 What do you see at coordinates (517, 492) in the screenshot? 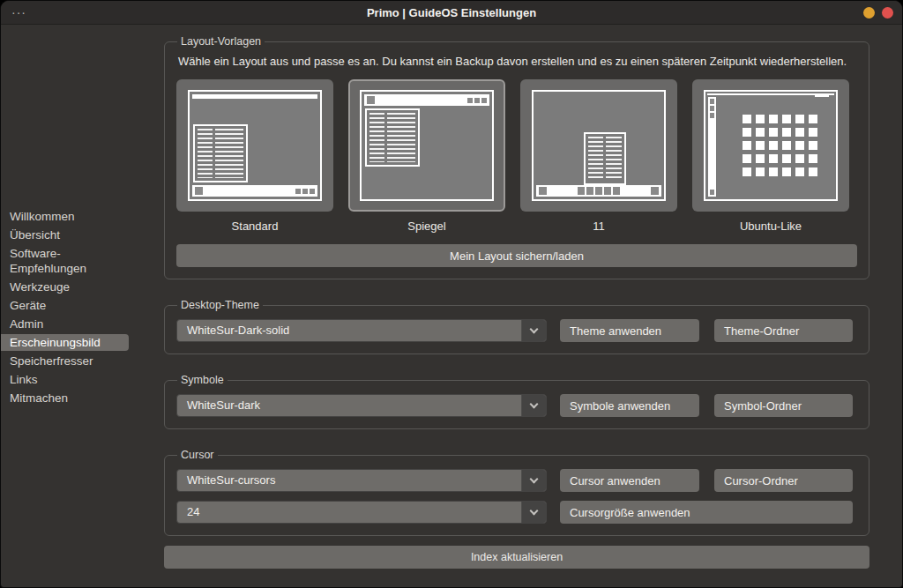
I see `cursor-group: Cursor WhiteSur-cursors Cursor anwenden …` at bounding box center [517, 492].